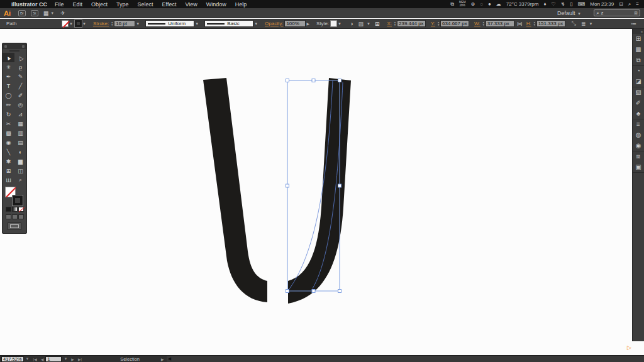  I want to click on h-field: 151.333 px, so click(551, 24).